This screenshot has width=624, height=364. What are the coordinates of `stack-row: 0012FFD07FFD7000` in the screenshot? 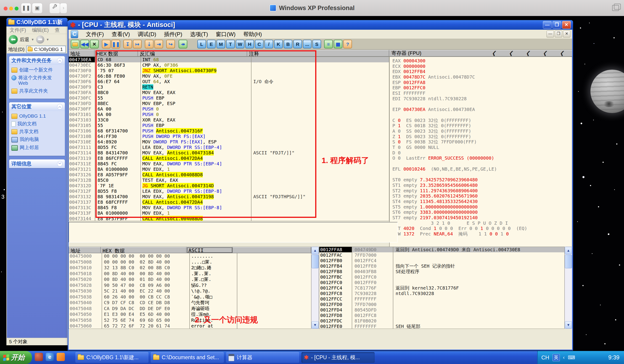 It's located at (442, 304).